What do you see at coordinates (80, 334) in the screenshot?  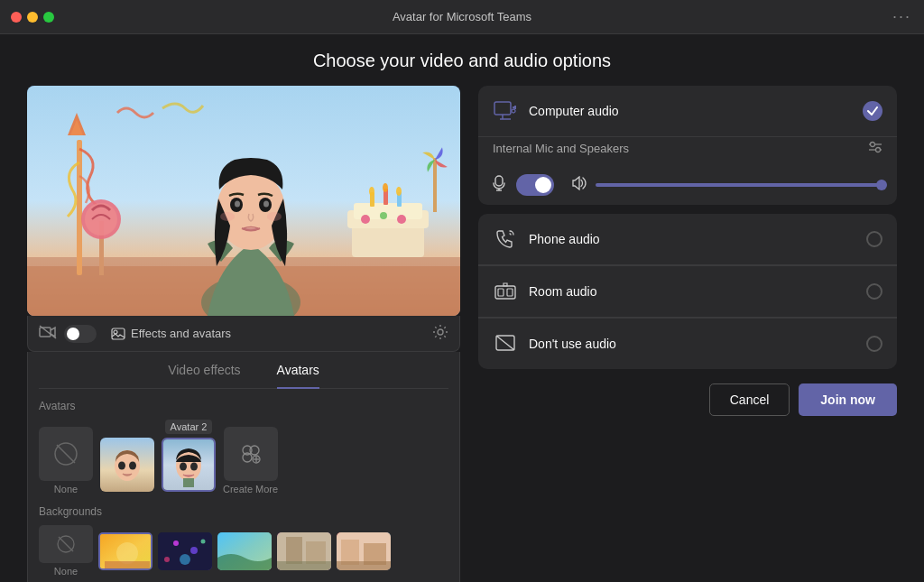 I see `camera-toggle` at bounding box center [80, 334].